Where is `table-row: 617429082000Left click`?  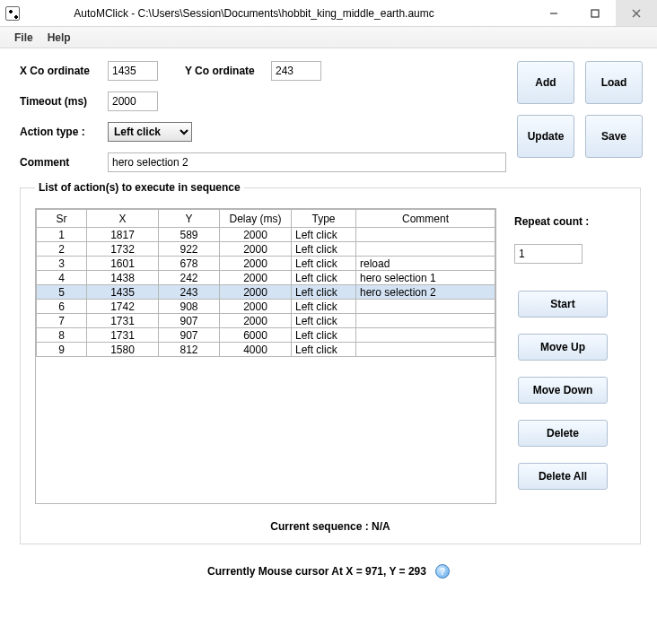
table-row: 617429082000Left click is located at coordinates (266, 307).